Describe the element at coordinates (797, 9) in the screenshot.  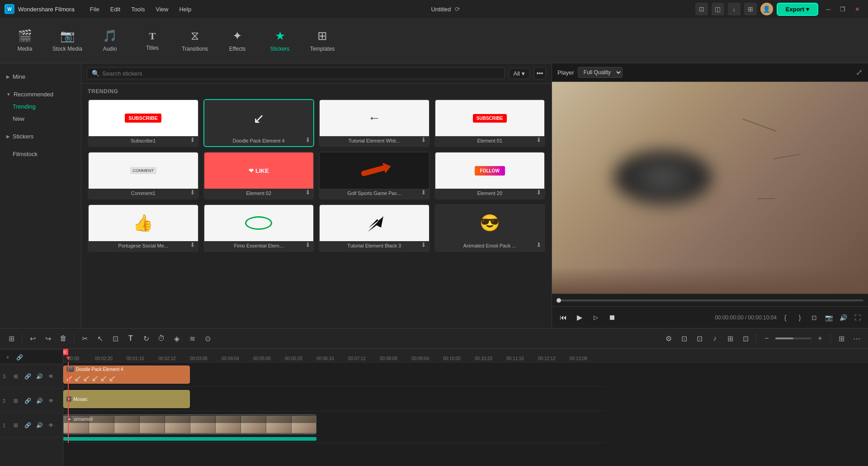
I see `export-button: Export ▾` at that location.